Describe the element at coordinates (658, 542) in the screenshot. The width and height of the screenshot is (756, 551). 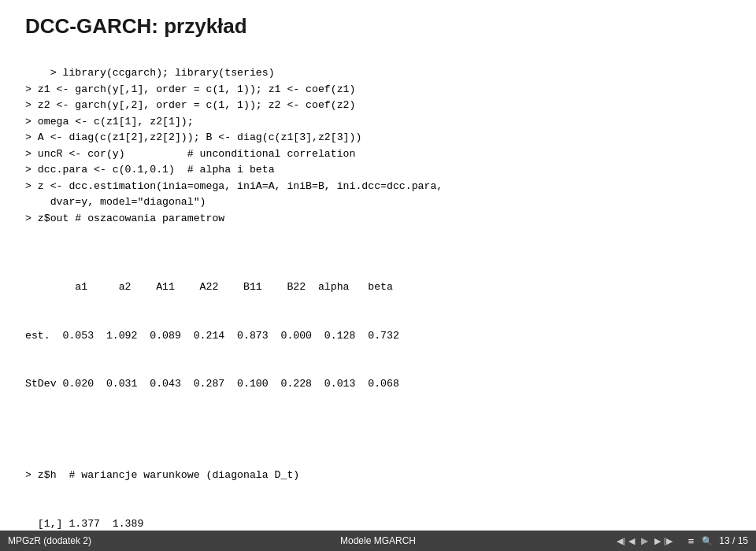
I see `nav-next-icon: ▶` at that location.